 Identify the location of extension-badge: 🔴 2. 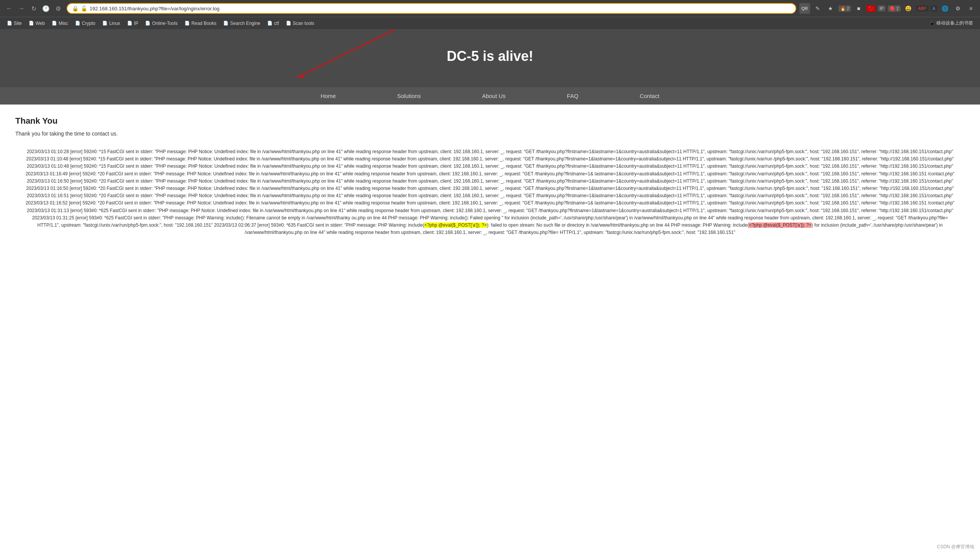
(894, 8).